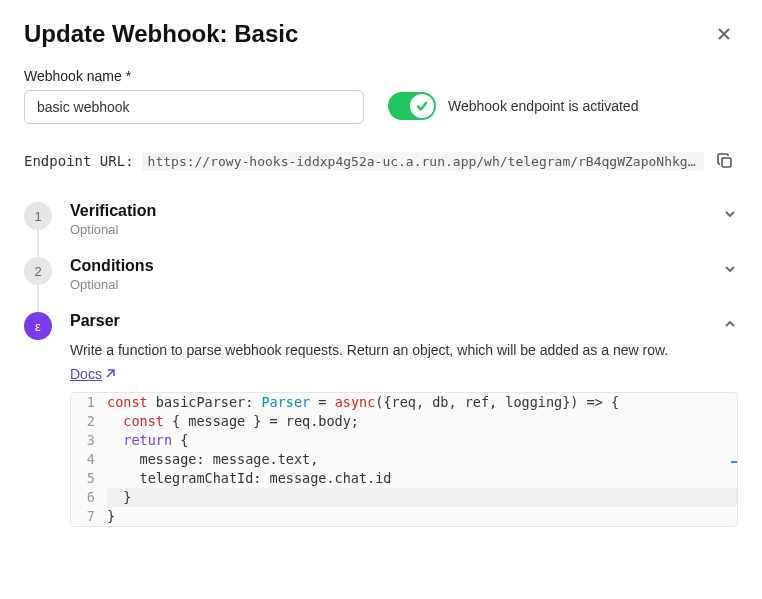 This screenshot has height=599, width=762. Describe the element at coordinates (86, 374) in the screenshot. I see `docs-link-label: Docs` at that location.